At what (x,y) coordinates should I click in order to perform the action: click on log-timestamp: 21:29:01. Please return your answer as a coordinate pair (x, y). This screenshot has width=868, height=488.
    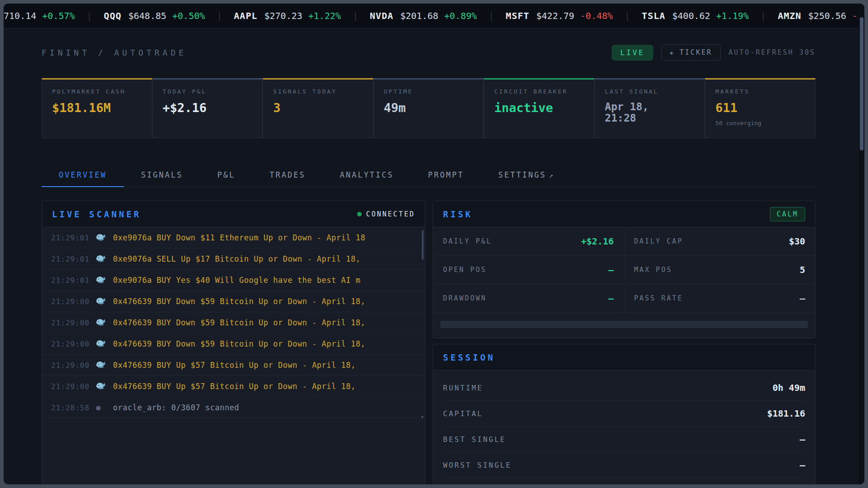
    Looking at the image, I should click on (71, 238).